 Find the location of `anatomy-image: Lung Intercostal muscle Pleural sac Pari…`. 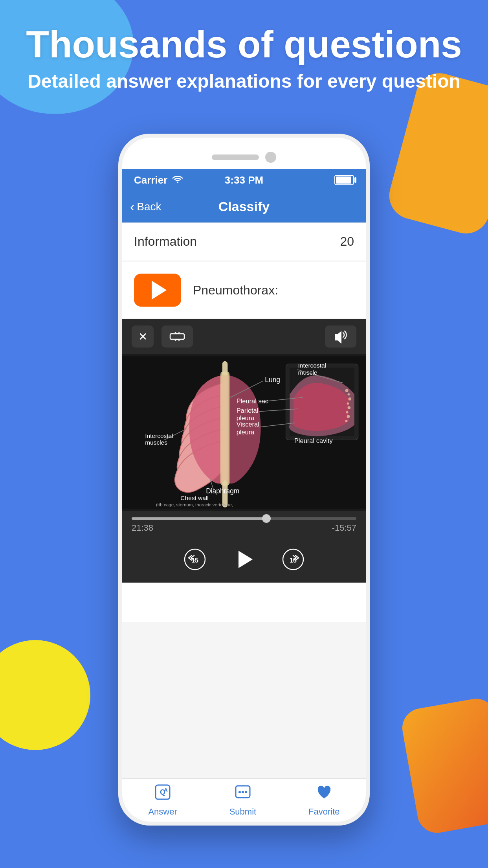

anatomy-image: Lung Intercostal muscle Pleural sac Pari… is located at coordinates (244, 432).